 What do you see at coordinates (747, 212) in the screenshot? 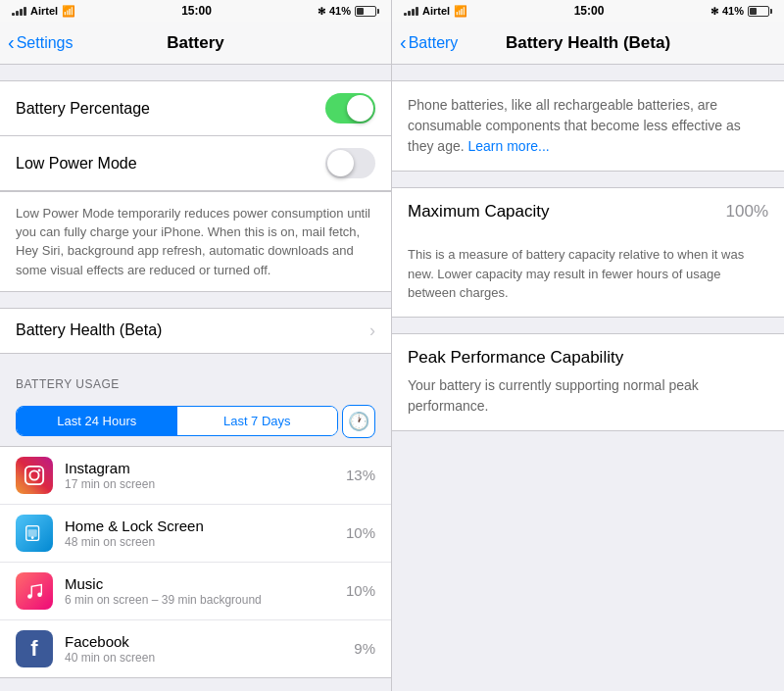
I see `capacity-value: 100%` at bounding box center [747, 212].